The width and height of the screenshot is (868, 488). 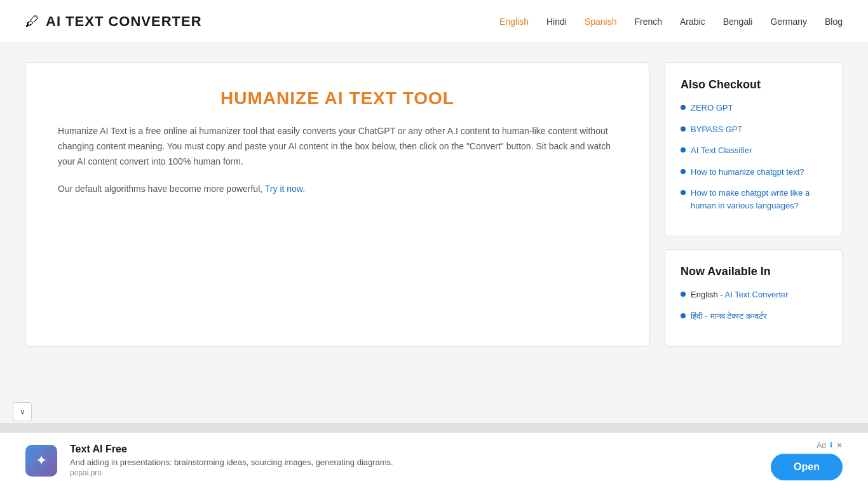 What do you see at coordinates (754, 205) in the screenshot?
I see `sidebar: Also Checkout ZERO GPT BYPASS GPT AI Tex…` at bounding box center [754, 205].